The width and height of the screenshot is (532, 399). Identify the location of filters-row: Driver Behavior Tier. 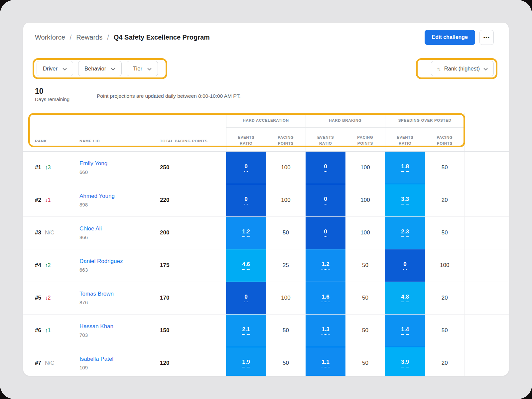
(266, 68).